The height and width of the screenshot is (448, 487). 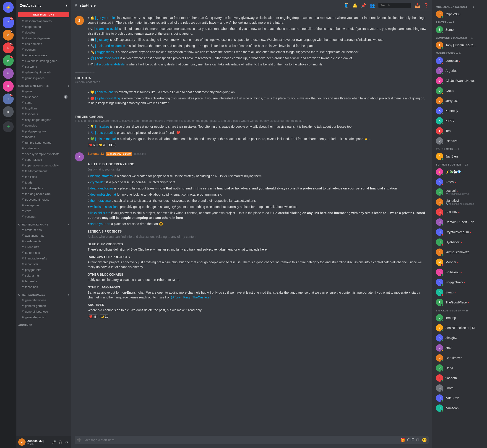 What do you see at coordinates (460, 101) in the screenshot?
I see `member-item-jerry: J Jerry-UG` at bounding box center [460, 101].